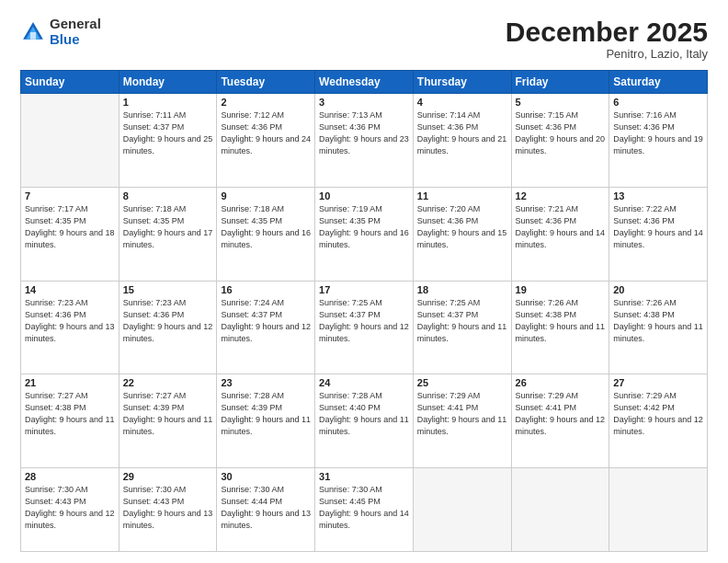 The height and width of the screenshot is (563, 728). I want to click on day-number: 19, so click(561, 290).